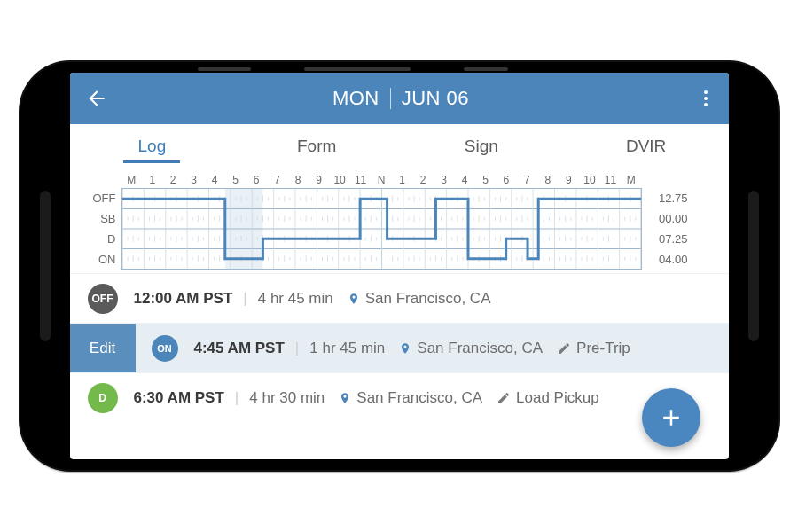  I want to click on entry-note: Pre-Trip, so click(603, 348).